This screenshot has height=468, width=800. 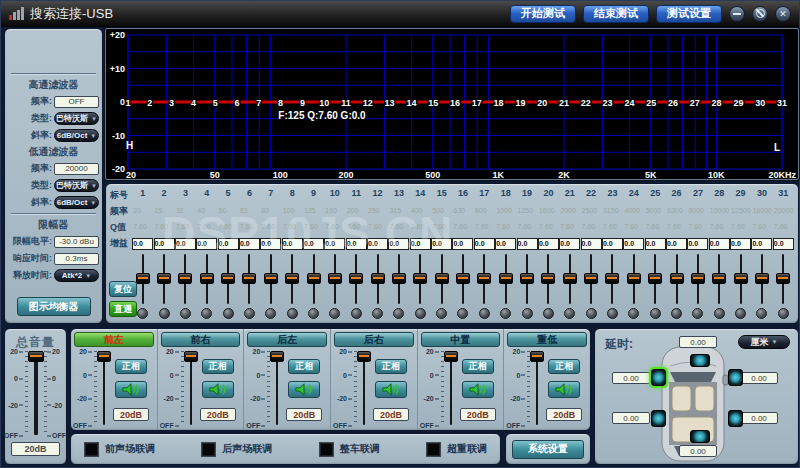 I want to click on test-button-0: 开始测试, so click(x=543, y=14).